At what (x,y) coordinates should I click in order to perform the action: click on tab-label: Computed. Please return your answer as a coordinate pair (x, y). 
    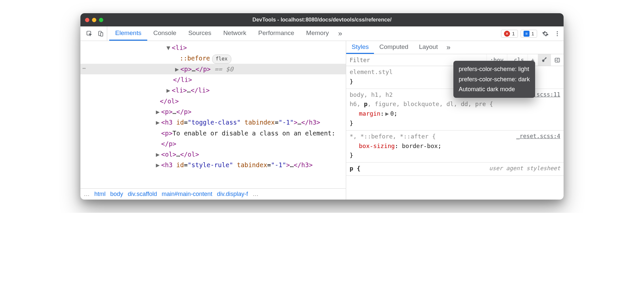
    Looking at the image, I should click on (394, 47).